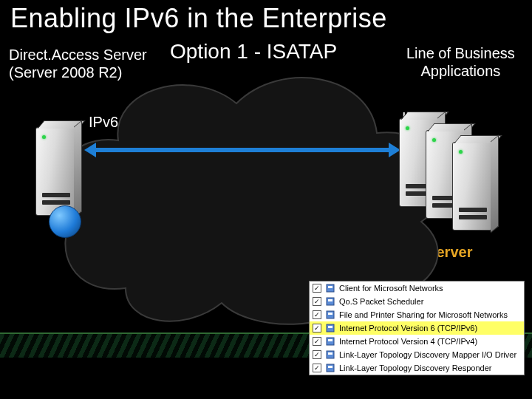  What do you see at coordinates (408, 341) in the screenshot?
I see `network-item-label: Internet Protocol Version 4 (TCP/IPv4)` at bounding box center [408, 341].